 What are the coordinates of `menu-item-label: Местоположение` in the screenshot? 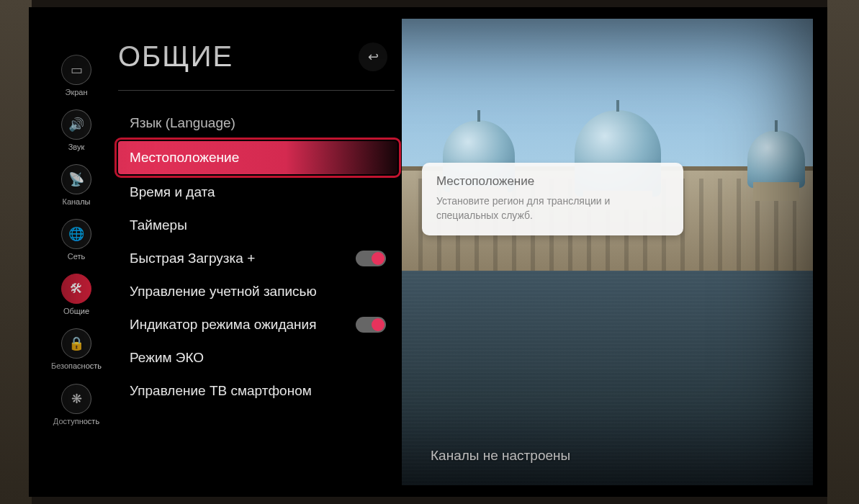 It's located at (256, 158).